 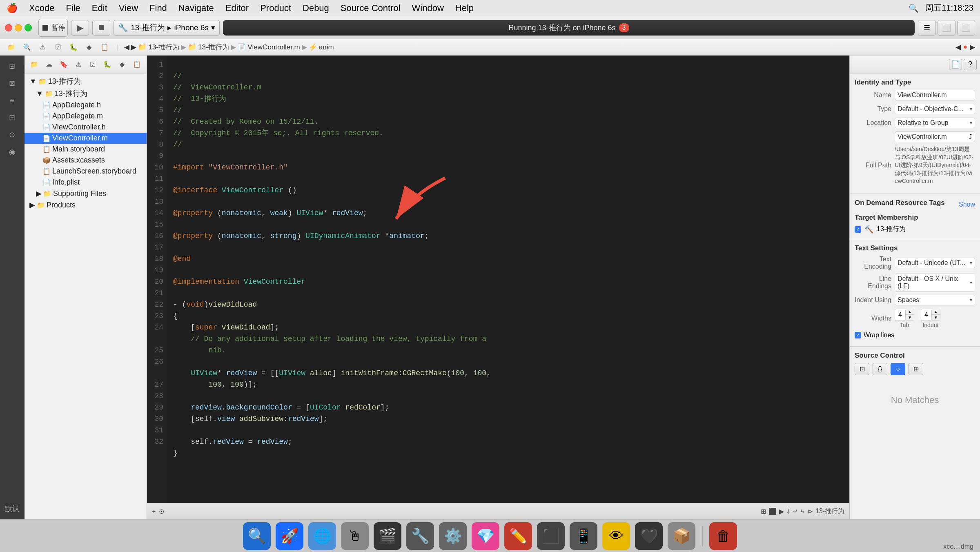 I want to click on menu-editor: Editor, so click(x=237, y=8).